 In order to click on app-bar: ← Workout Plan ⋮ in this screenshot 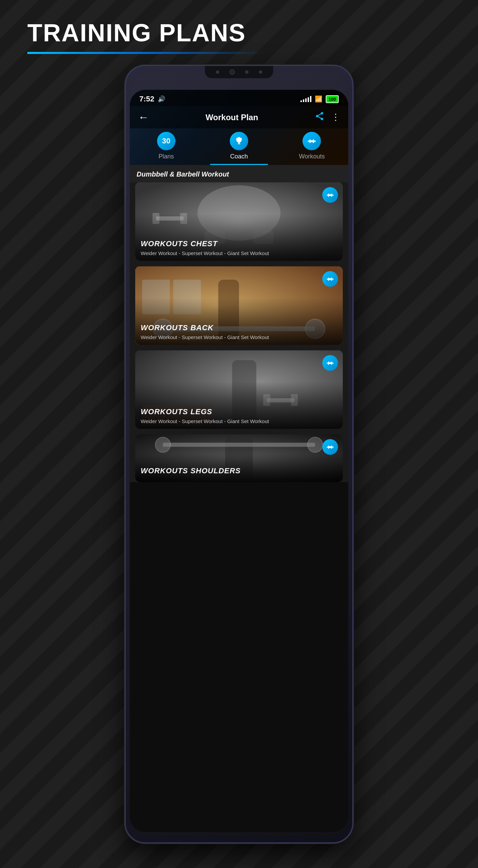, I will do `click(239, 117)`.